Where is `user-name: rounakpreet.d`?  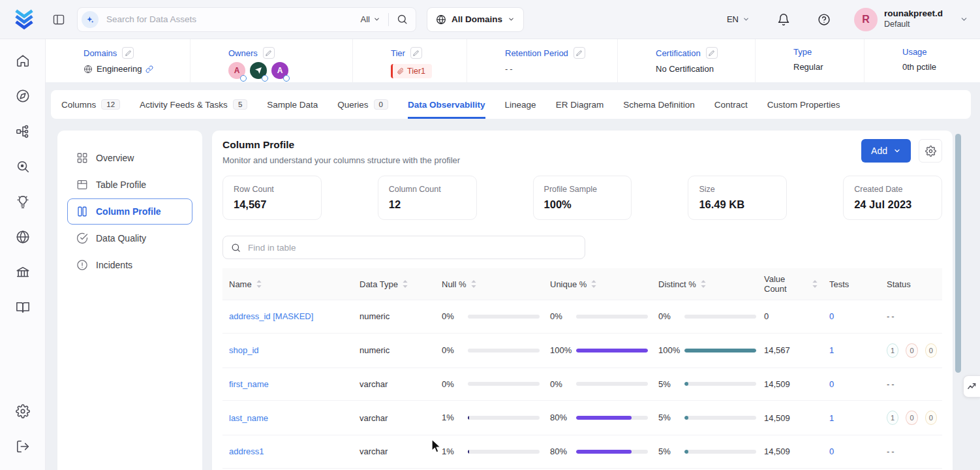 user-name: rounakpreet.d is located at coordinates (913, 14).